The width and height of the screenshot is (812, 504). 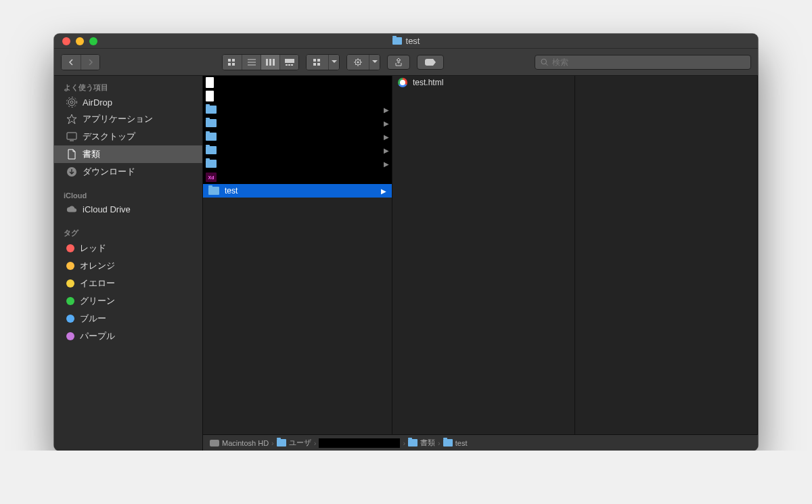 What do you see at coordinates (298, 177) in the screenshot?
I see `redacted-item: Xd` at bounding box center [298, 177].